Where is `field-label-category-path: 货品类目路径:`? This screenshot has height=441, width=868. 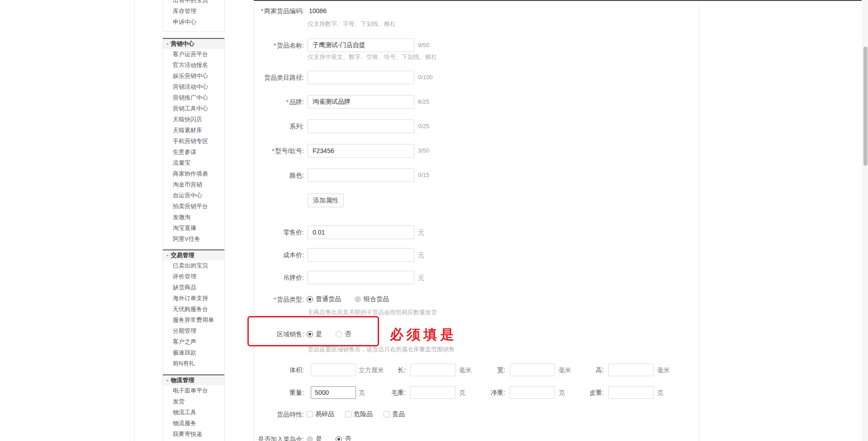 field-label-category-path: 货品类目路径: is located at coordinates (242, 77).